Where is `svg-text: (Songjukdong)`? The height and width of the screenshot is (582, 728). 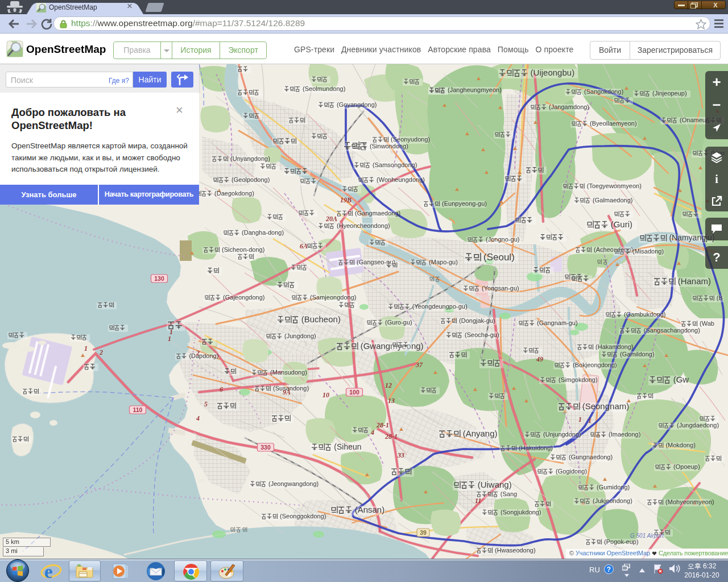
svg-text: (Songjukdong) is located at coordinates (521, 512).